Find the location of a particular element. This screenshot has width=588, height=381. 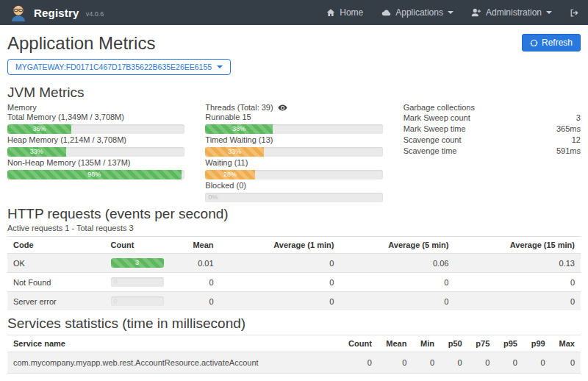

col-header-avg5: Average (5 min) is located at coordinates (397, 246).